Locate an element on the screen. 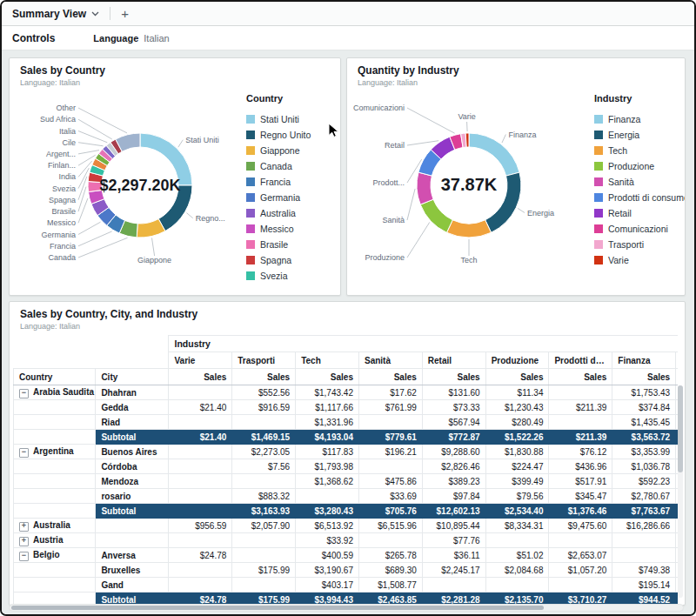  pivot-value-cell: $689.30 is located at coordinates (390, 571).